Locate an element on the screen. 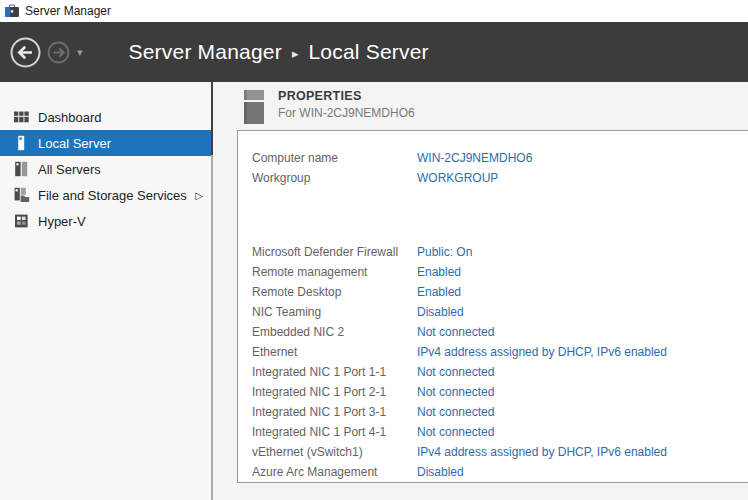  window-title: Server Manager is located at coordinates (68, 11).